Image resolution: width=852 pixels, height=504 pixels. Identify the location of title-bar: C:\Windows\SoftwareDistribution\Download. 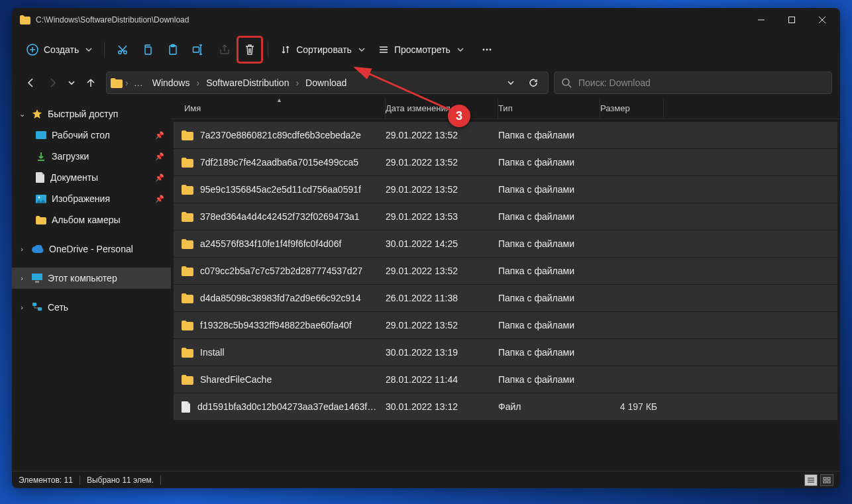
(426, 20).